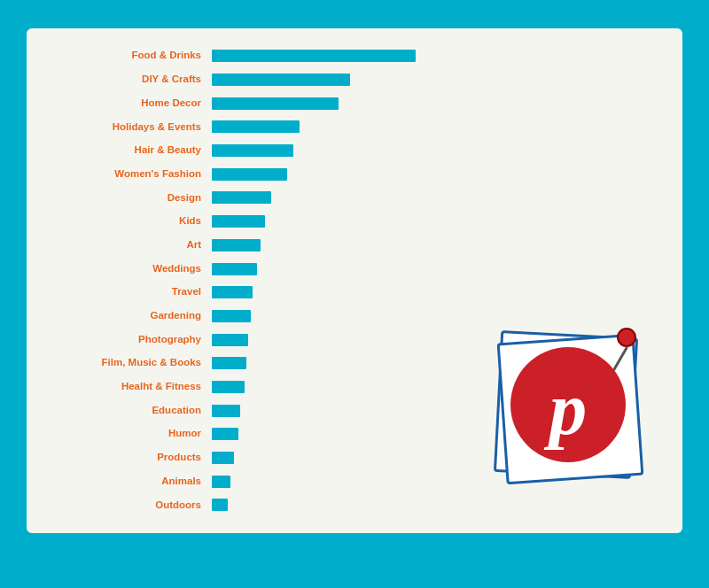 The height and width of the screenshot is (588, 709). Describe the element at coordinates (119, 506) in the screenshot. I see `category-label: Outdoors` at that location.